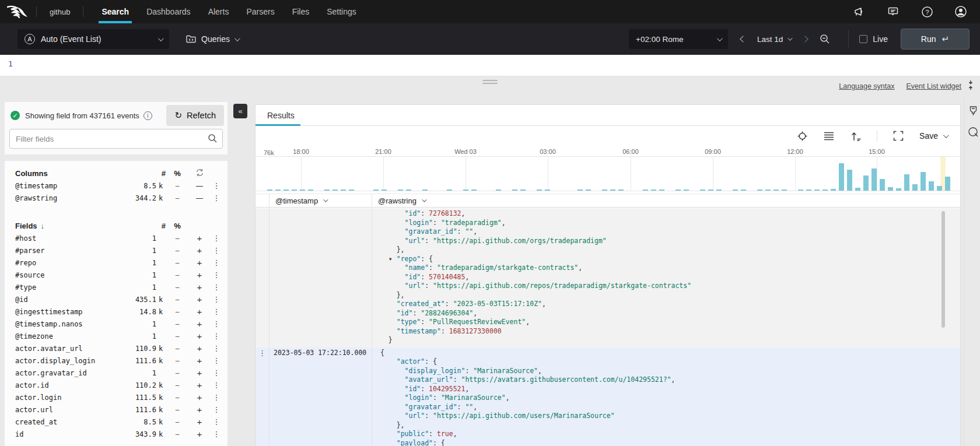 This screenshot has width=980, height=446. What do you see at coordinates (212, 39) in the screenshot?
I see `queries-menu-button: Queries` at bounding box center [212, 39].